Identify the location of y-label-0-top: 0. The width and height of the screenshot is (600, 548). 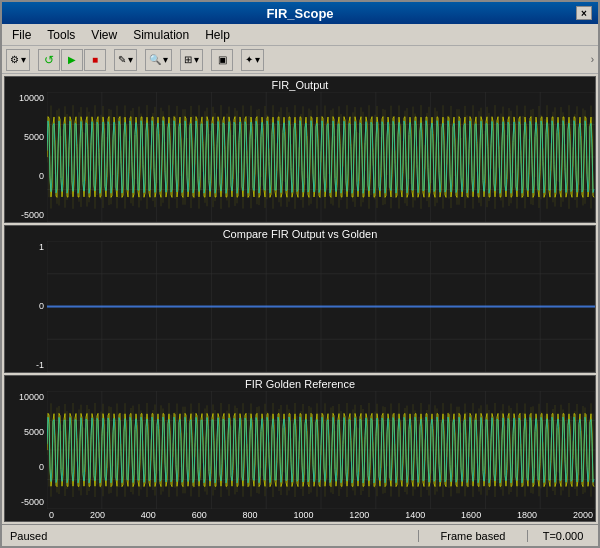
(26, 176).